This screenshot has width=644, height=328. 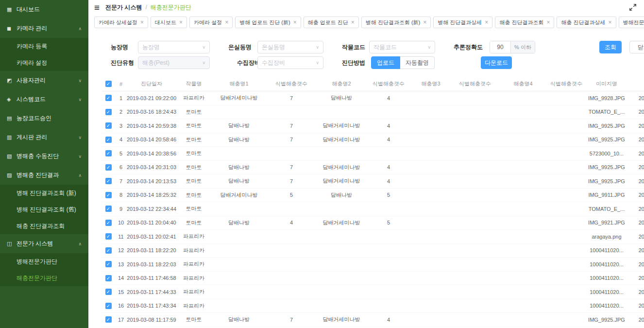 What do you see at coordinates (44, 46) in the screenshot?
I see `sidebar-subitem: 카메라 등록` at bounding box center [44, 46].